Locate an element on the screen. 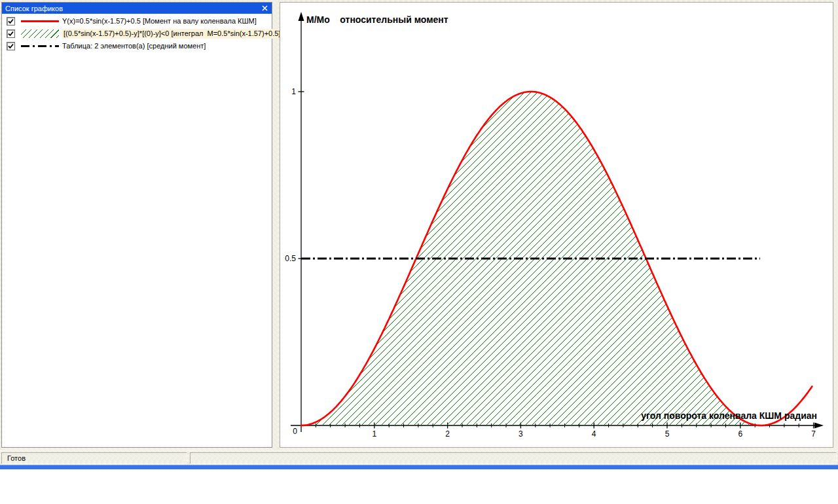  x-tick-label: 6 is located at coordinates (740, 434).